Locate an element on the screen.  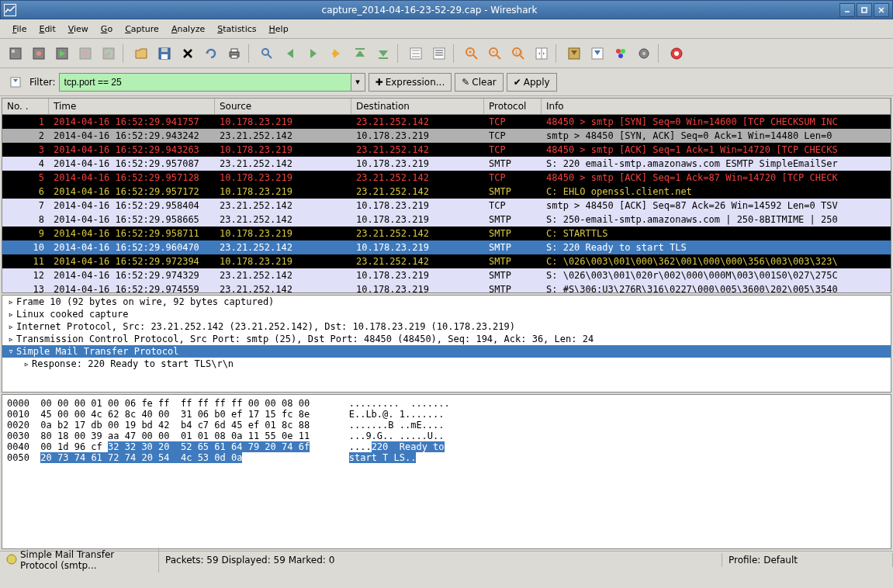
filter-dropdown-icon: ▾ is located at coordinates (358, 82).